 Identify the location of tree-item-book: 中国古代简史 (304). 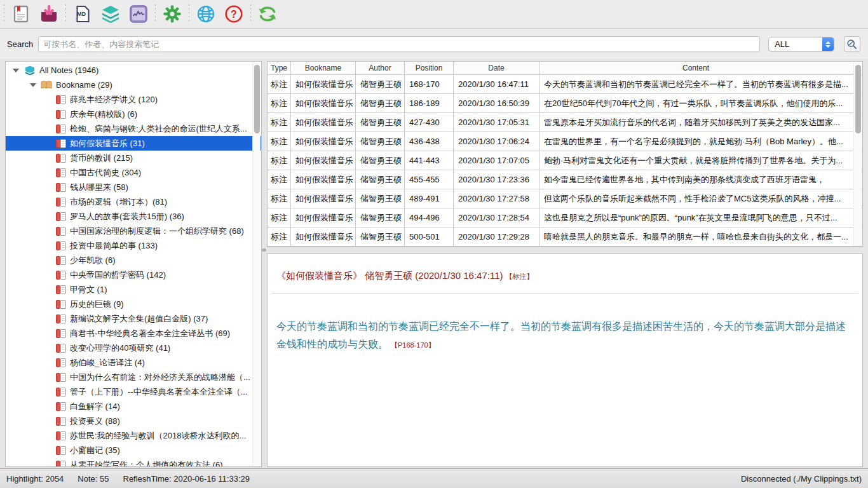
(133, 173).